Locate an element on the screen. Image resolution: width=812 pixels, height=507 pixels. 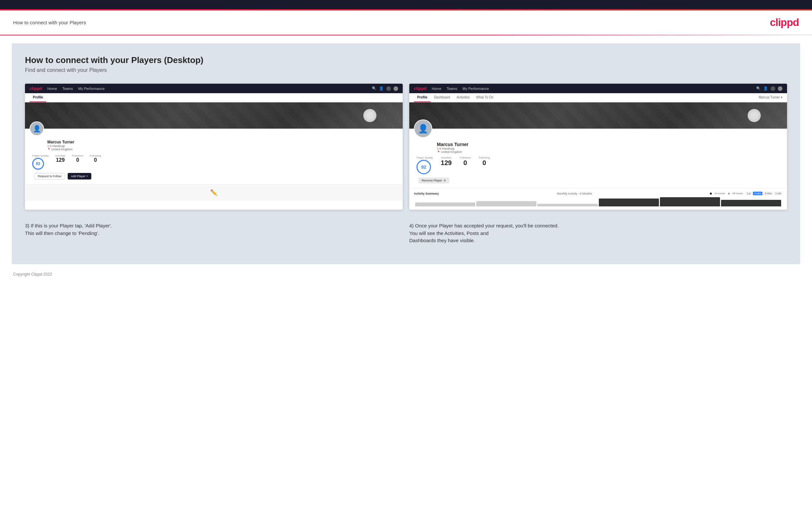
settings-icon-right is located at coordinates (773, 89).